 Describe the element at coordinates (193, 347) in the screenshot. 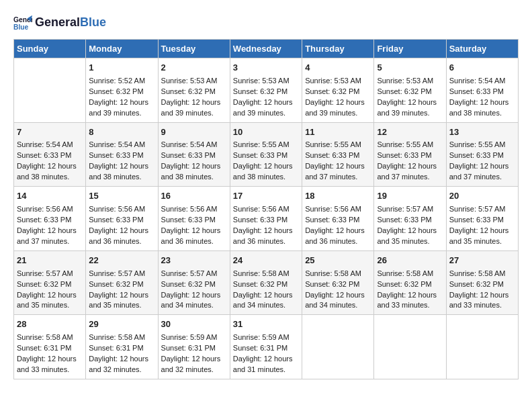

I see `calendar-cell: 30Sunrise: 5:59 AMSunset: 6:31 PMDayligh…` at that location.